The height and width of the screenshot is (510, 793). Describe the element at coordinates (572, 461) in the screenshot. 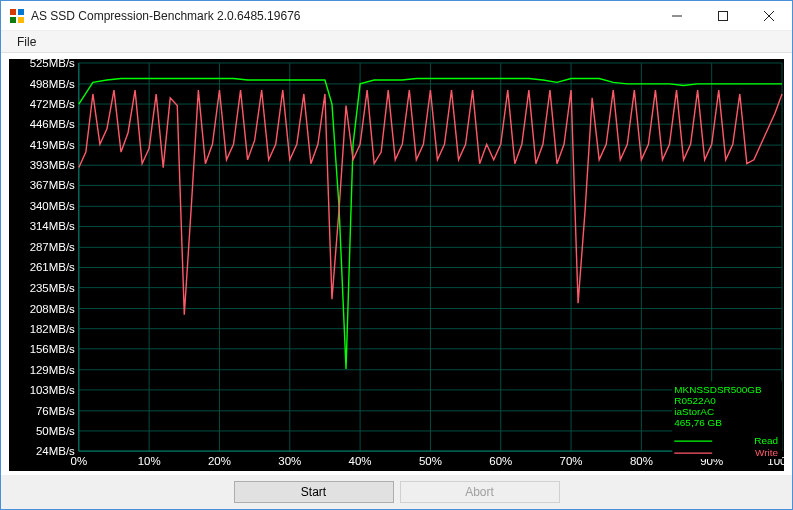

I see `svg-text: 70%` at that location.